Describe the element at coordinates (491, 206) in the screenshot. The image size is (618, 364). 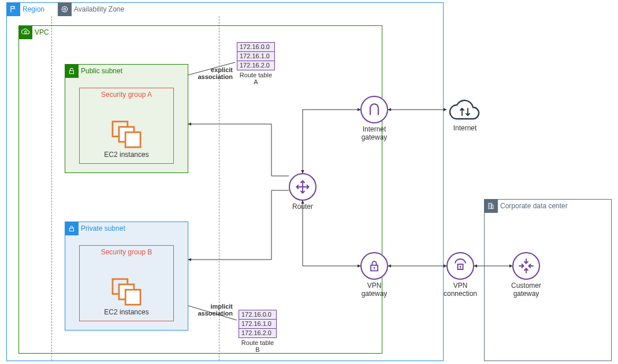
I see `building-icon` at that location.